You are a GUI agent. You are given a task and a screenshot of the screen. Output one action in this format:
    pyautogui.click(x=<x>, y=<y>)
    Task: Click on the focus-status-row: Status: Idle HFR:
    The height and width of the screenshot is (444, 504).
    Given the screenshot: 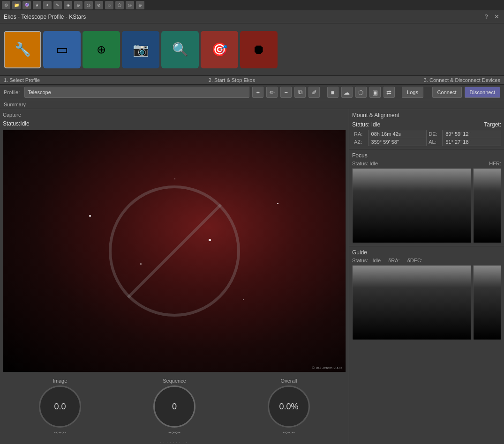 What is the action you would take?
    pyautogui.click(x=427, y=163)
    